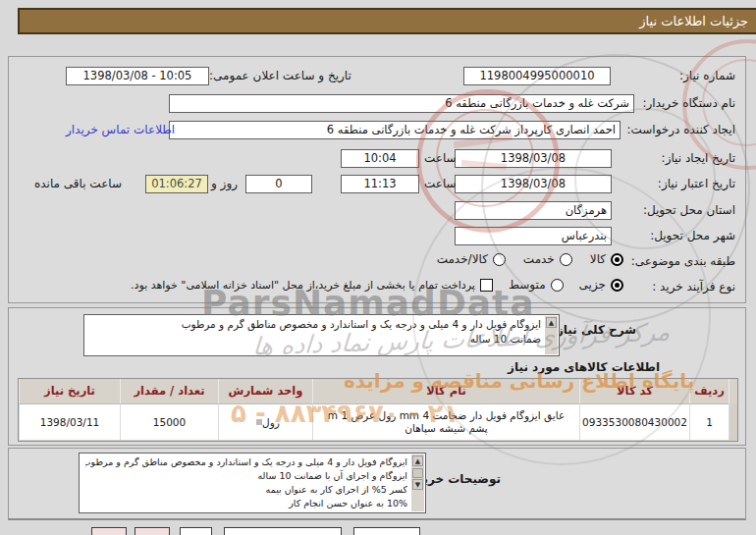 The height and width of the screenshot is (535, 756). Describe the element at coordinates (533, 185) in the screenshot. I see `expire-date-field: 1398/03/08` at that location.